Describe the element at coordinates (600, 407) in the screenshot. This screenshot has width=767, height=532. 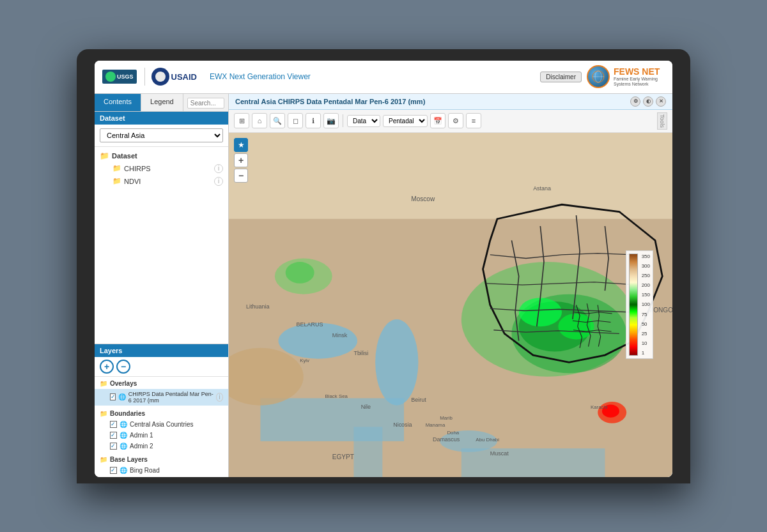
I see `svg-text: Karachi` at that location.